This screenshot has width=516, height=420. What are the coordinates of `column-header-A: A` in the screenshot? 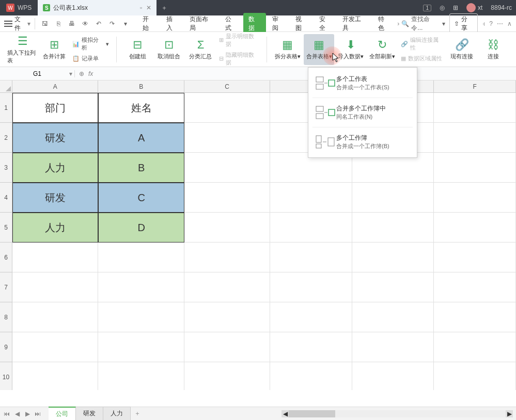 It's located at (55, 87).